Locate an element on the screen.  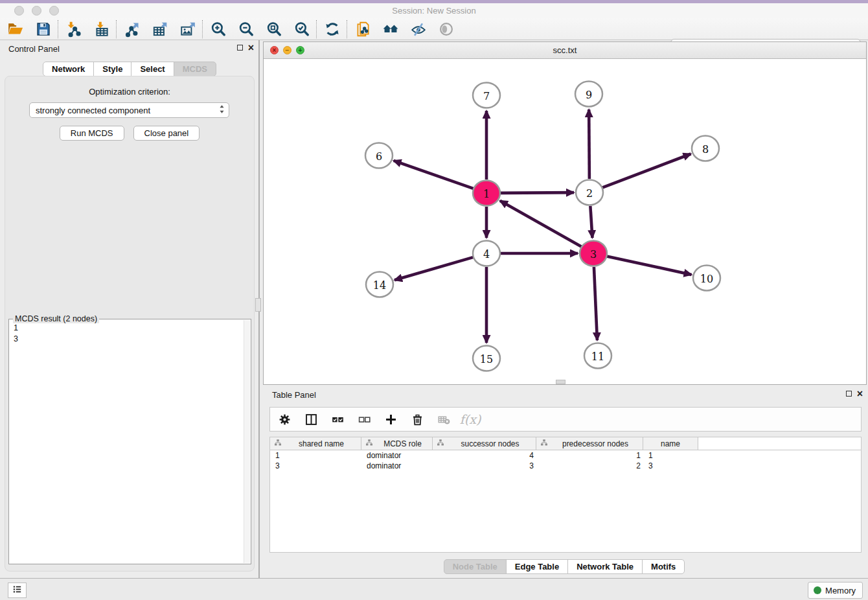
main-toolbar is located at coordinates (434, 29).